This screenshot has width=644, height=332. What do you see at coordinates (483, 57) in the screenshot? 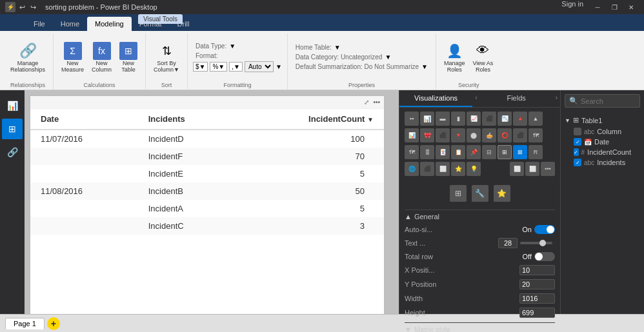
I see `view-as-roles-button: 👁 View AsRoles` at bounding box center [483, 57].